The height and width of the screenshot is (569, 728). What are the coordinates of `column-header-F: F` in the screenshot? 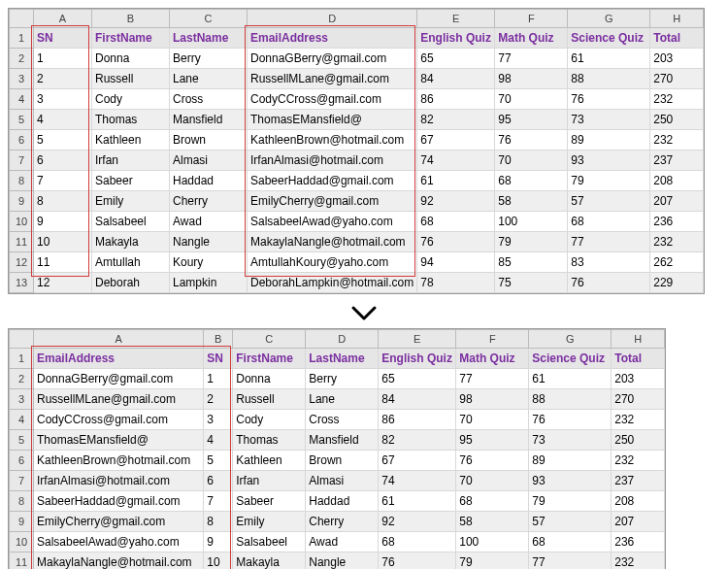 It's located at (493, 340).